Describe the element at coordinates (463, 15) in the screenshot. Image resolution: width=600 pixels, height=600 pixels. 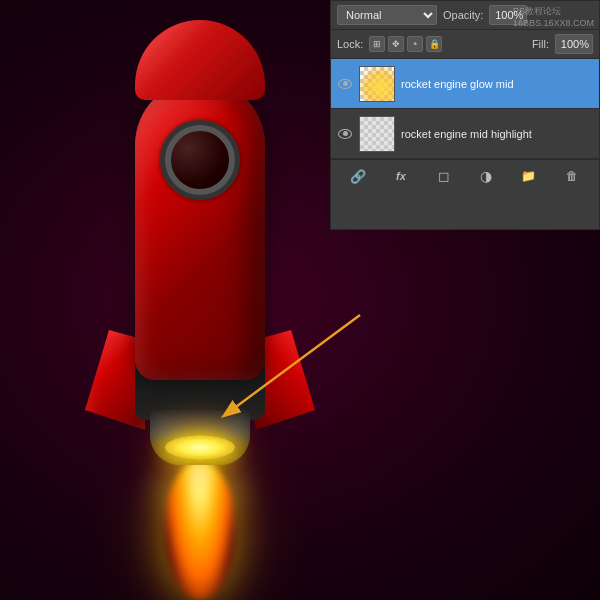
I see `opacity-label: Opacity:` at that location.